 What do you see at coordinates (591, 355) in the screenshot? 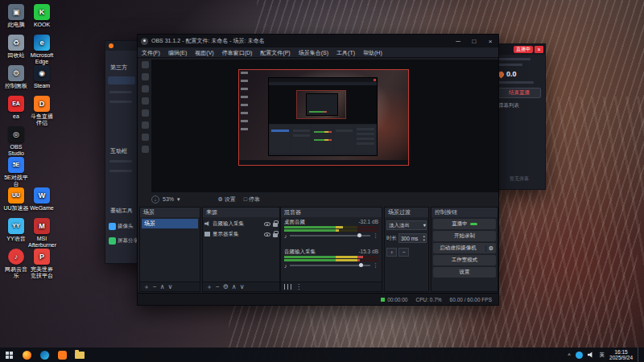
I see `volume-icon` at bounding box center [591, 355].